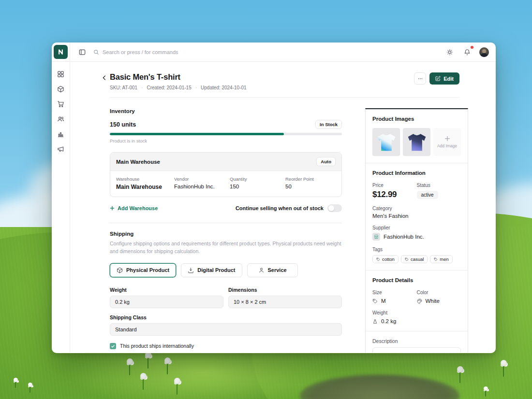 The image size is (532, 399). What do you see at coordinates (154, 52) in the screenshot?
I see `search-bar` at bounding box center [154, 52].